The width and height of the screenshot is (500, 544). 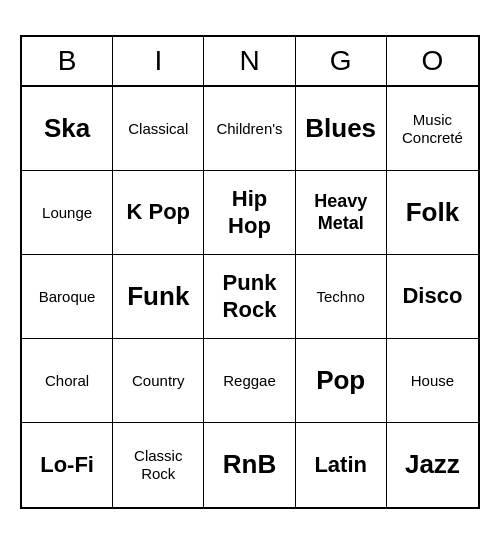 I want to click on bingo-cell: Heavy Metal, so click(x=342, y=213).